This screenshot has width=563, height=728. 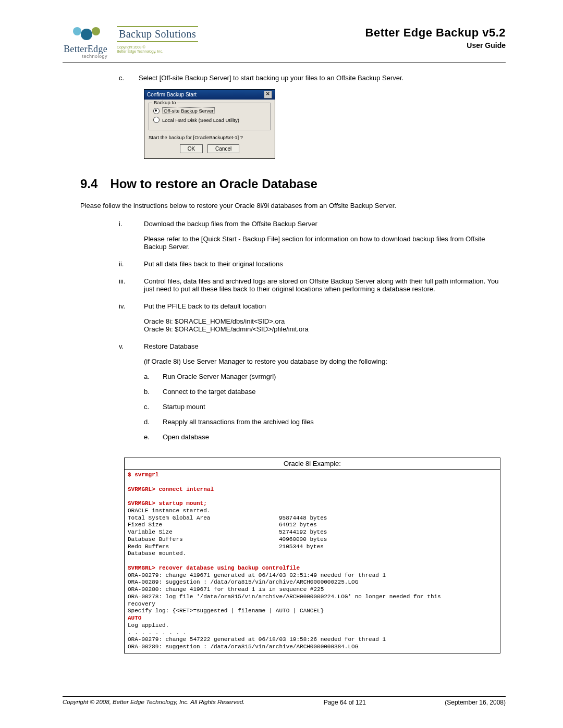 I want to click on step-i-title: Download the backup files from the Offsi…, so click(x=325, y=224).